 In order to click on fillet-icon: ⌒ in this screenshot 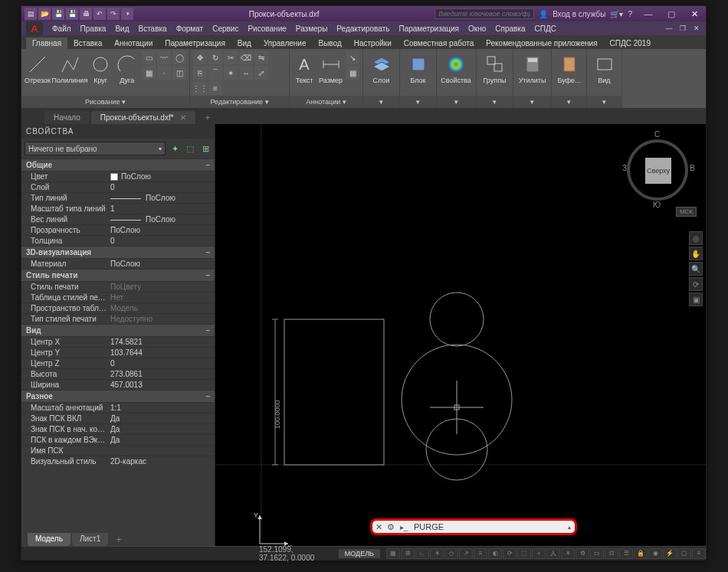, I will do `click(215, 73)`.